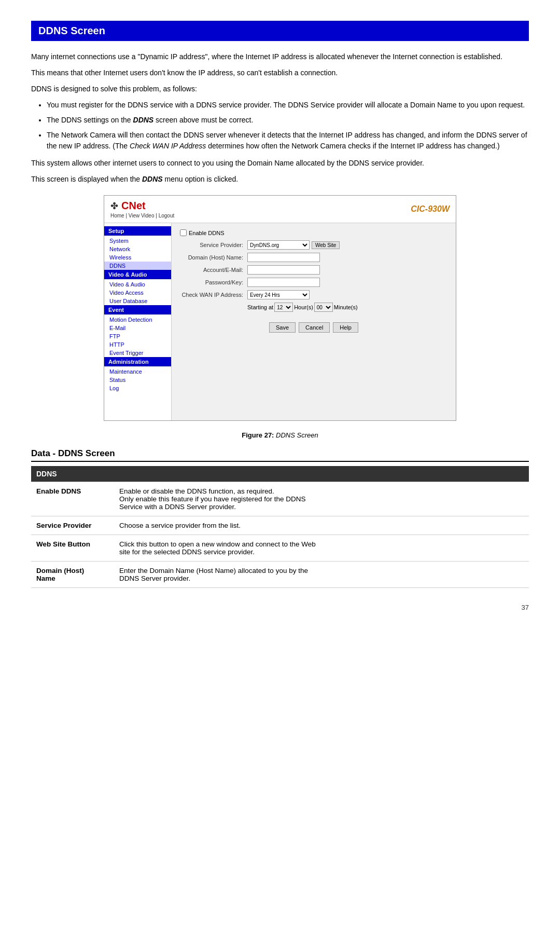 The width and height of the screenshot is (560, 944). I want to click on intro-paragraph-1: Many internet connections use a "Dynamic…, so click(280, 57).